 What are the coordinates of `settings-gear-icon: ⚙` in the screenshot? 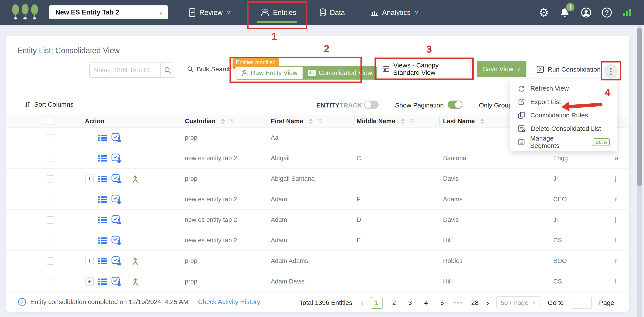 It's located at (544, 13).